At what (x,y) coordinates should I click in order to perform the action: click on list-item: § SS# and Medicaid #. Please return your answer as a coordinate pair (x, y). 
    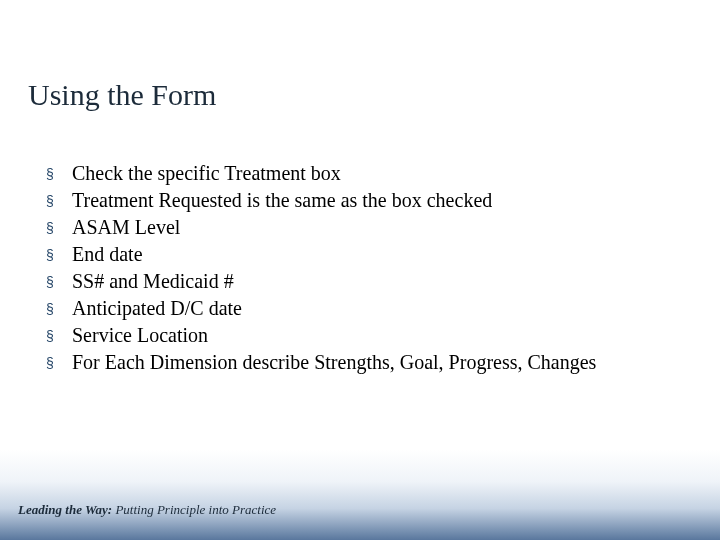
    Looking at the image, I should click on (366, 282).